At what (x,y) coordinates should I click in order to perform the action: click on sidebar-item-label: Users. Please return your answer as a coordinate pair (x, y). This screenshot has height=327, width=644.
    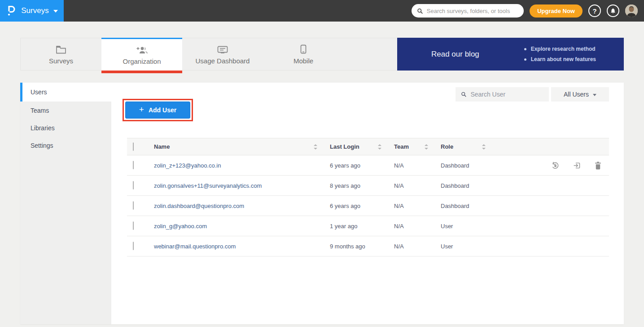
    Looking at the image, I should click on (39, 92).